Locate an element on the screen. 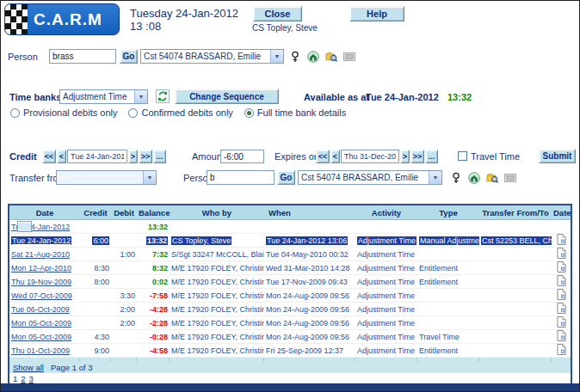  cell-activity is located at coordinates (386, 227).